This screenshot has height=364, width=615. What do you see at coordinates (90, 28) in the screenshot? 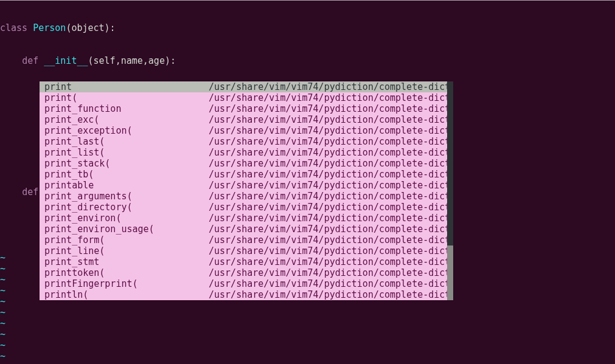
I see `class-args: (object):` at bounding box center [90, 28].